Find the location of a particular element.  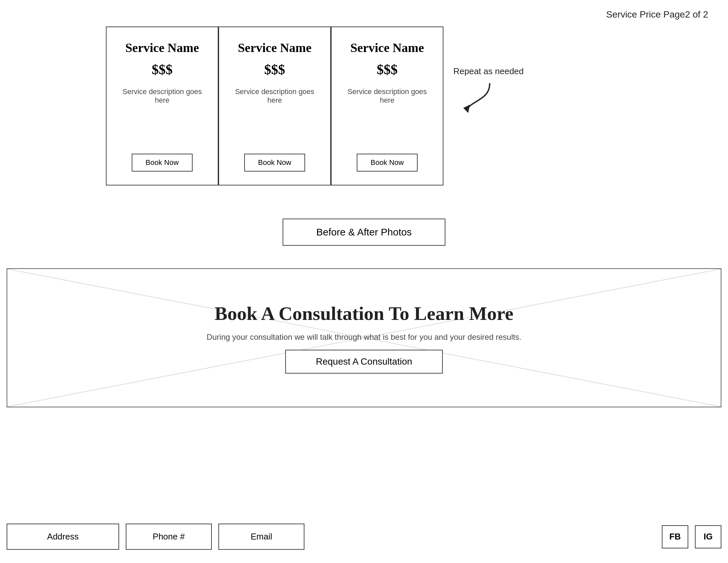

request-consultation-btn: Request A Consultation is located at coordinates (364, 362).